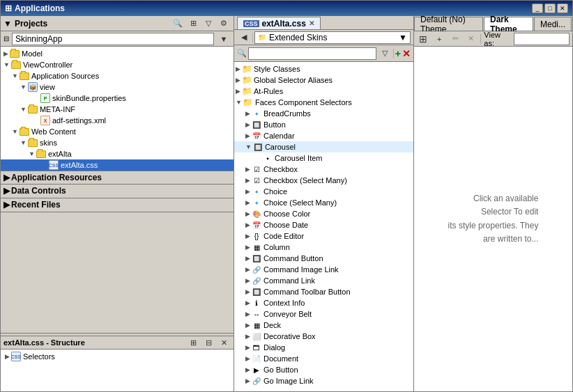  I want to click on comp-icon-deck: ▦, so click(257, 325).